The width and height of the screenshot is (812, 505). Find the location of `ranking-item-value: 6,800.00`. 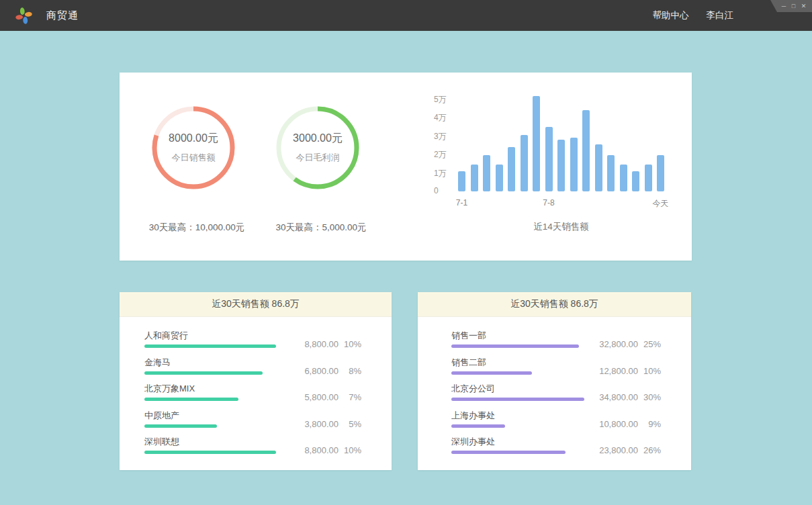

ranking-item-value: 6,800.00 is located at coordinates (310, 371).